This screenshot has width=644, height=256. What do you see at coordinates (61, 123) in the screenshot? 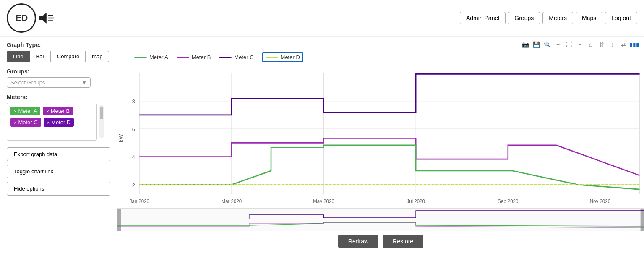
I see `meter-tag-d-label: Meter D` at bounding box center [61, 123].